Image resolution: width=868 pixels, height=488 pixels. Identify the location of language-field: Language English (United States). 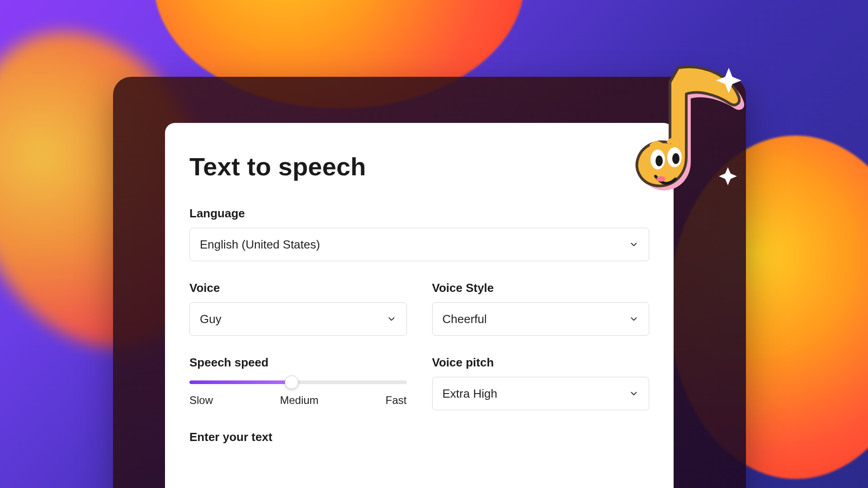
(420, 234).